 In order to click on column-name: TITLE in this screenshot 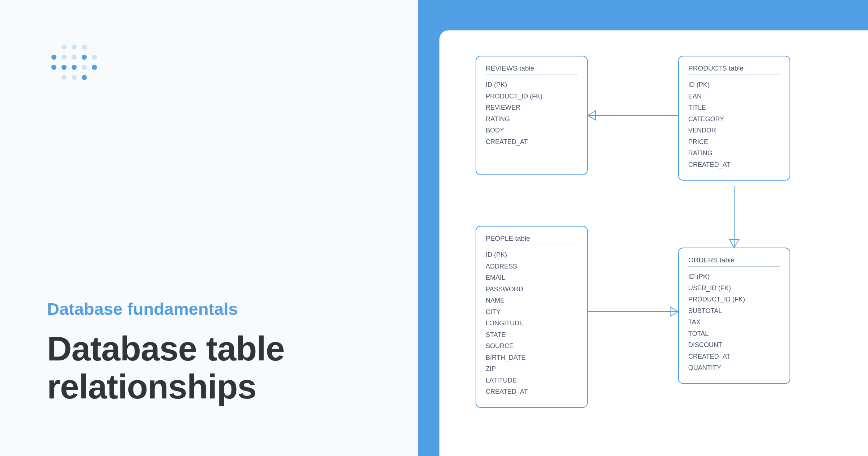, I will do `click(734, 108)`.